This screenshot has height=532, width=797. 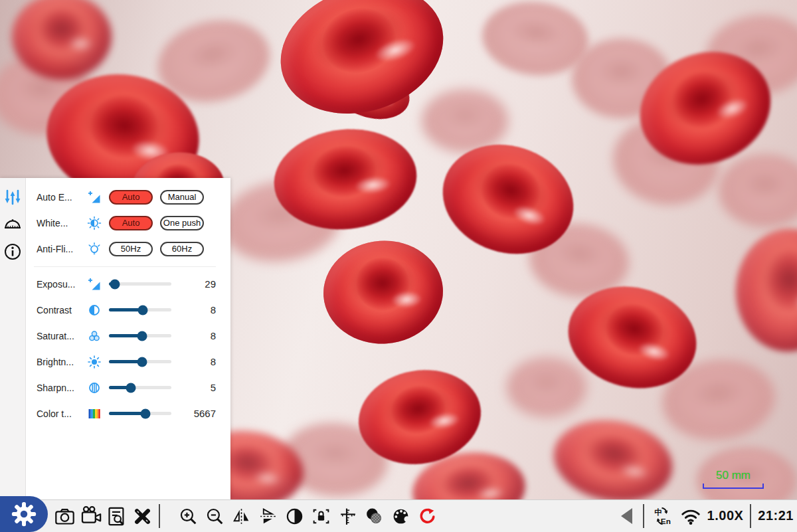 I want to click on collapse-arrow-icon, so click(x=627, y=516).